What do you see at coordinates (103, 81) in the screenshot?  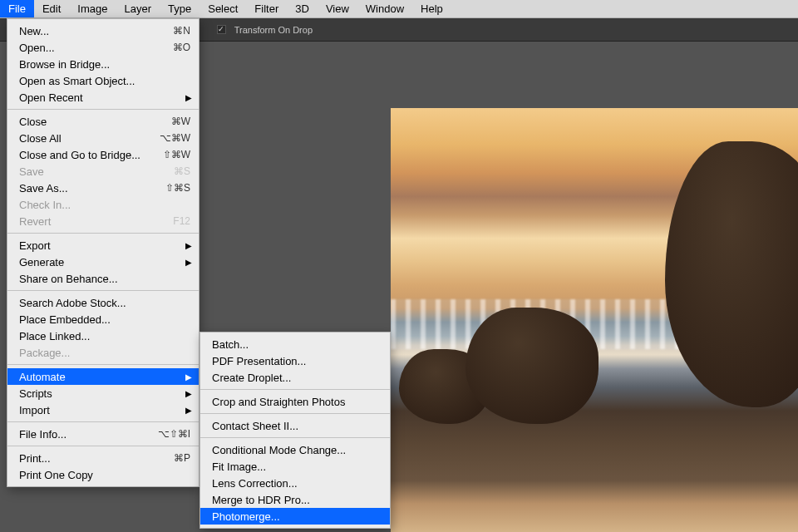 I see `file-menu-item-open-as-smart-object: Open as Smart Object...` at bounding box center [103, 81].